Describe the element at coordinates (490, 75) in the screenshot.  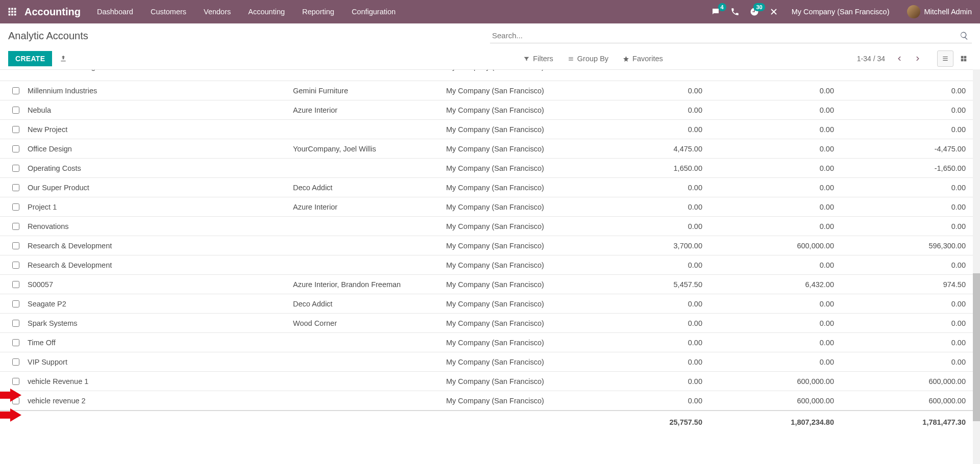
I see `table-row: Luminous TechnologiesGemini FurnitureMy …` at that location.